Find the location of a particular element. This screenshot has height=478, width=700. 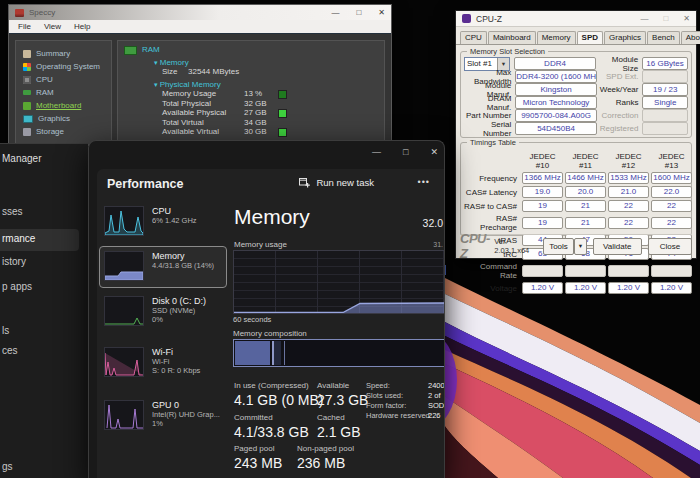

part-number-field: 9905700-084.A00G is located at coordinates (556, 116).